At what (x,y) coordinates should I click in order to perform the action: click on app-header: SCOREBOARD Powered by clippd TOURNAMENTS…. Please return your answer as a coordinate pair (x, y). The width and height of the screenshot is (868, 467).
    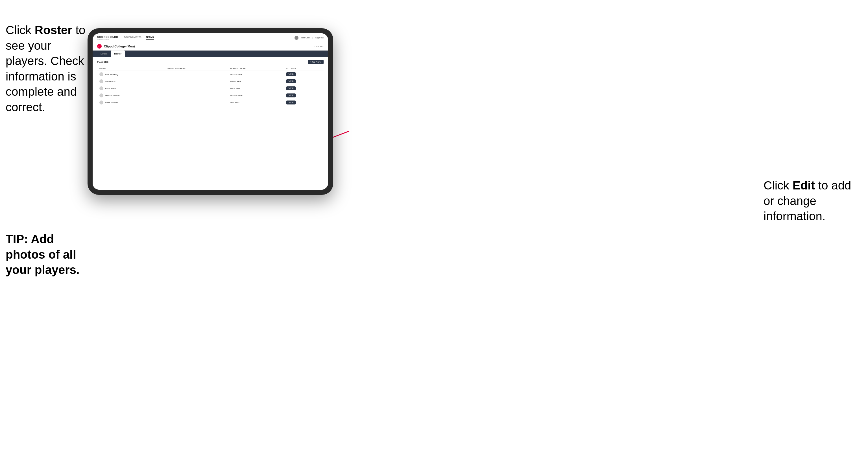
    Looking at the image, I should click on (210, 38).